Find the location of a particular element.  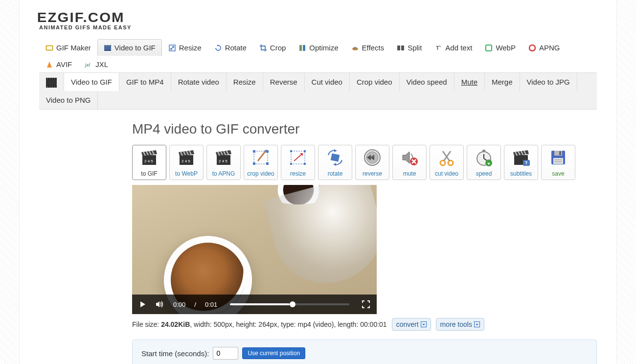

use-current-start-button: Use current position is located at coordinates (274, 353).